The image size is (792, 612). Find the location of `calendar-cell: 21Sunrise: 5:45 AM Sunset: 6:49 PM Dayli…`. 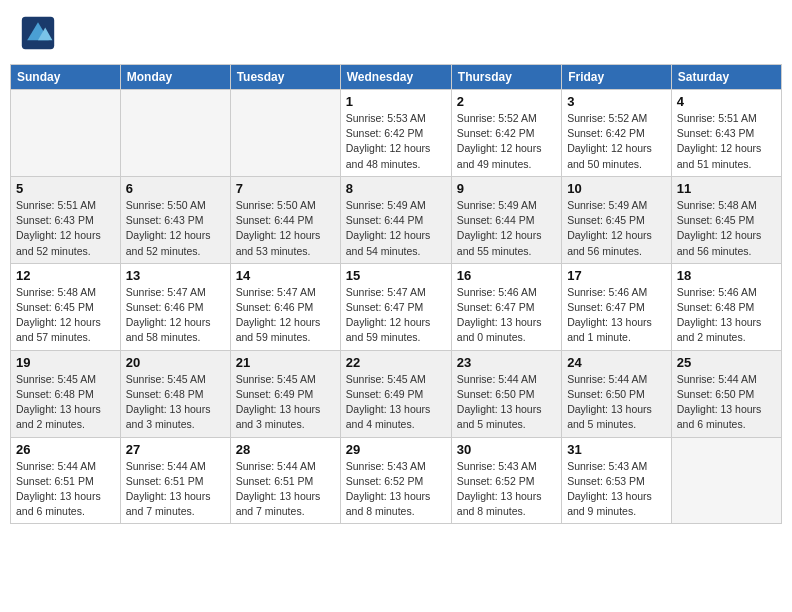

calendar-cell: 21Sunrise: 5:45 AM Sunset: 6:49 PM Dayli… is located at coordinates (285, 394).